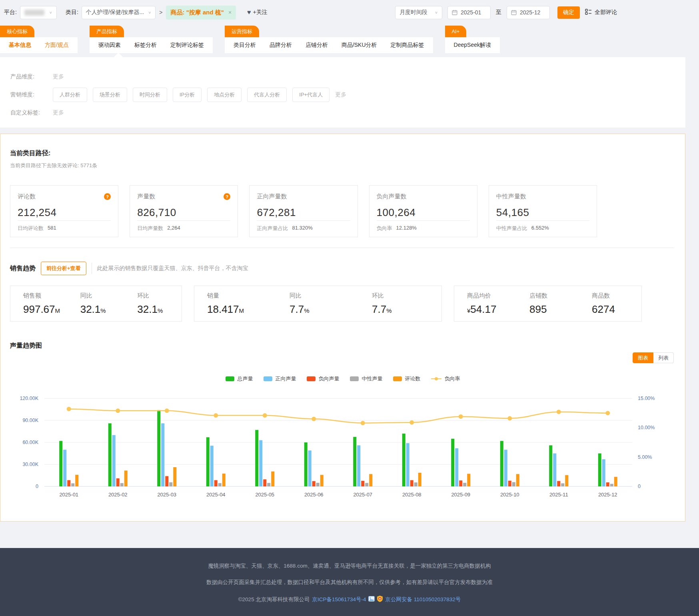 The width and height of the screenshot is (699, 616). Describe the element at coordinates (57, 45) in the screenshot. I see `tab-aspect-viewpoint: 方面/观点` at that location.